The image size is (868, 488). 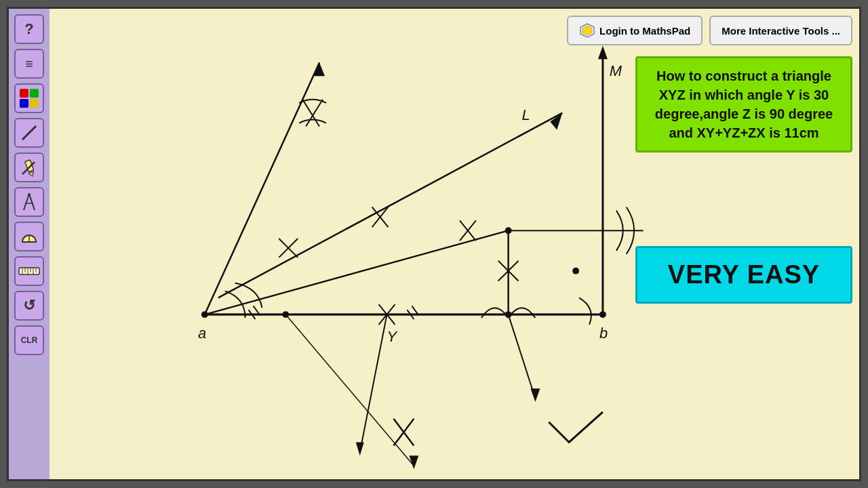 I want to click on compass-icon, so click(x=29, y=202).